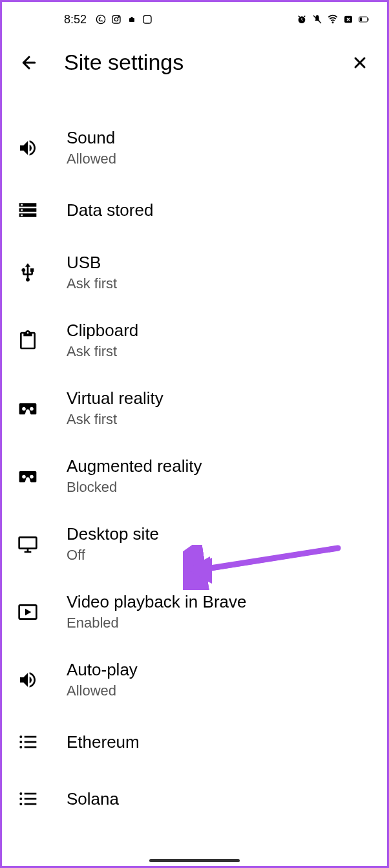 This screenshot has height=868, width=389. What do you see at coordinates (112, 555) in the screenshot?
I see `setting-subtitle: Off` at bounding box center [112, 555].